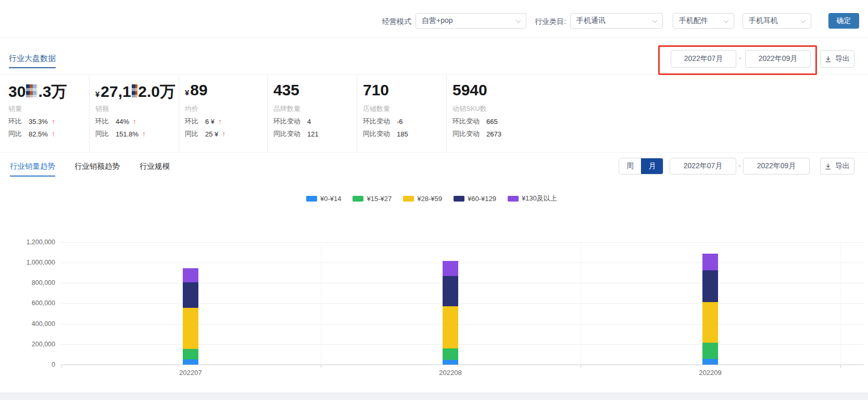  Describe the element at coordinates (492, 122) in the screenshot. I see `kpi-metric-value: 665` at that location.